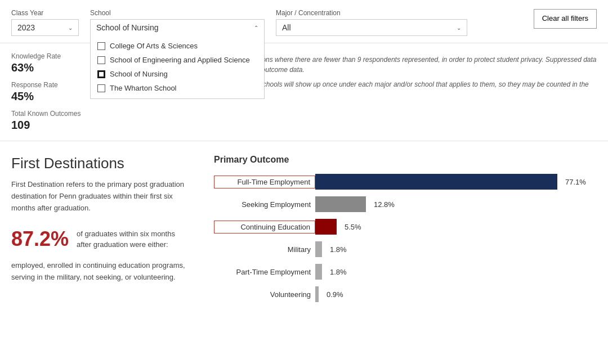 This screenshot has width=608, height=364. What do you see at coordinates (384, 205) in the screenshot?
I see `bar-value: 12.8%` at bounding box center [384, 205].